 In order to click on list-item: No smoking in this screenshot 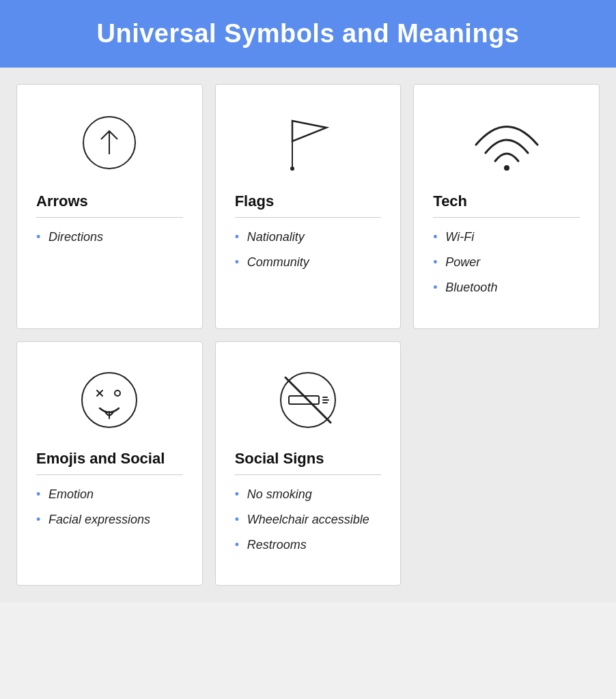, I will do `click(309, 494)`.